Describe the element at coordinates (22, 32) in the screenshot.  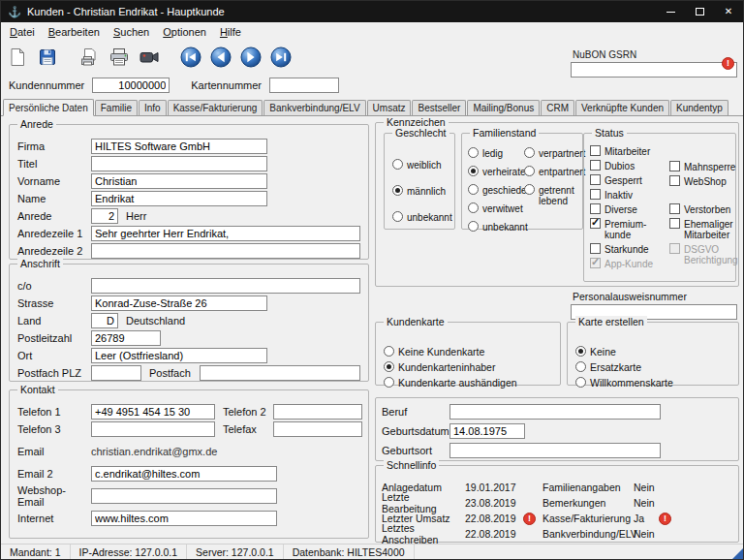
I see `menu-item-datei: Datei` at that location.